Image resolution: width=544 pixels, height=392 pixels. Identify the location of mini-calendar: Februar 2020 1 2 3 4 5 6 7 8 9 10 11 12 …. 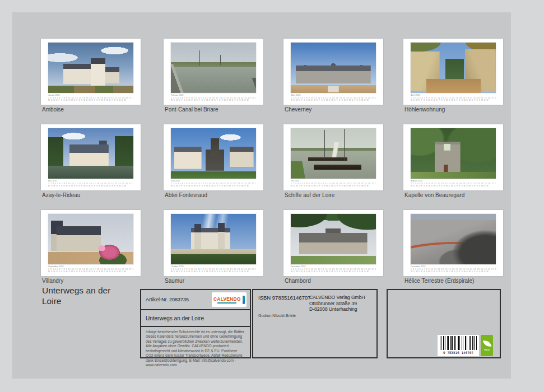
(213, 97).